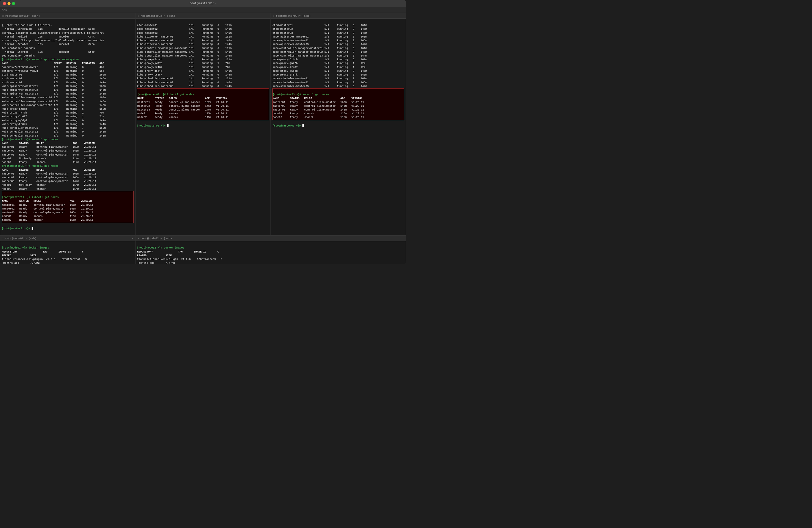  What do you see at coordinates (271, 238) in the screenshot?
I see `pane-tab-node02: ✕ root@node02:~ (ssh)` at bounding box center [271, 238].